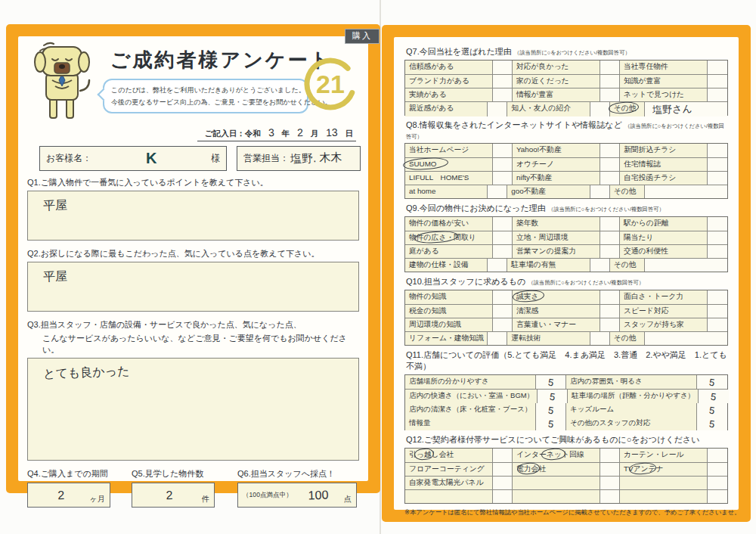 This screenshot has width=756, height=534. I want to click on option-label-text: 電力会社, so click(531, 469).